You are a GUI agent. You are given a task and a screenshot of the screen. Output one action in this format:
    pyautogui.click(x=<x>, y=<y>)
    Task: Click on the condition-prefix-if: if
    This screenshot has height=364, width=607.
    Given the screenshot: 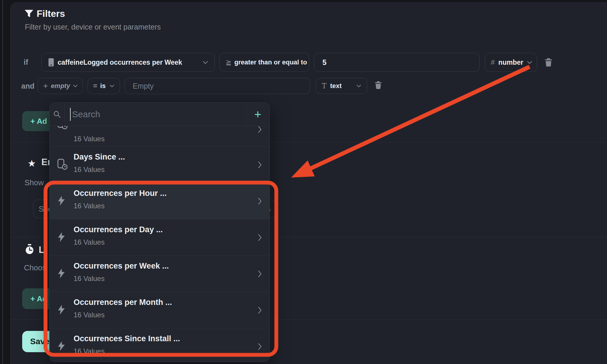 What is the action you would take?
    pyautogui.click(x=26, y=62)
    